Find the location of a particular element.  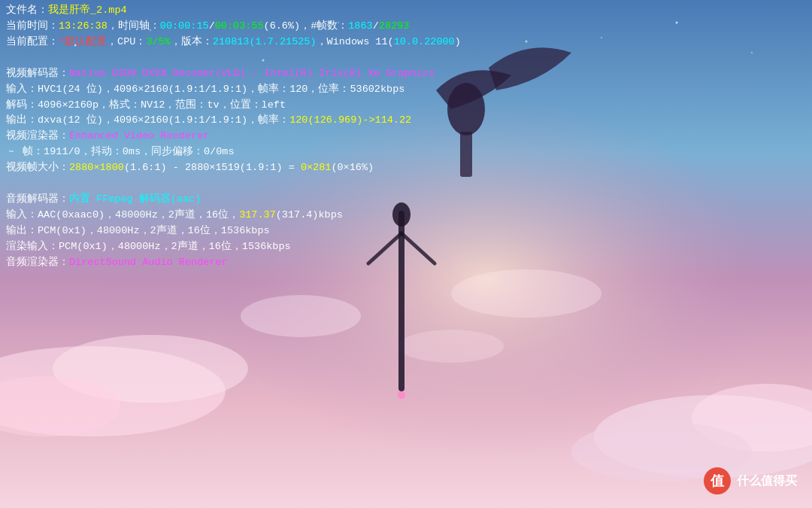

vrenderer-value: Enhanced Video Renderer is located at coordinates (139, 137).